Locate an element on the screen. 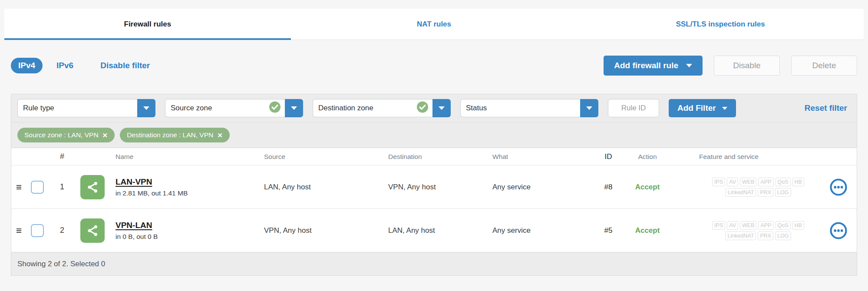  rule-destination: LAN, Any host is located at coordinates (433, 231).